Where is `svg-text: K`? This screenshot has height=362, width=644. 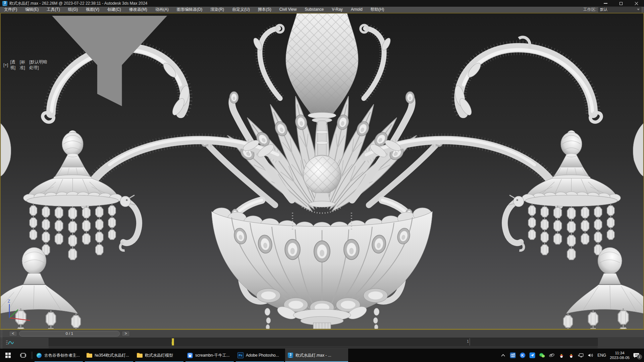
svg-text: K is located at coordinates (523, 355).